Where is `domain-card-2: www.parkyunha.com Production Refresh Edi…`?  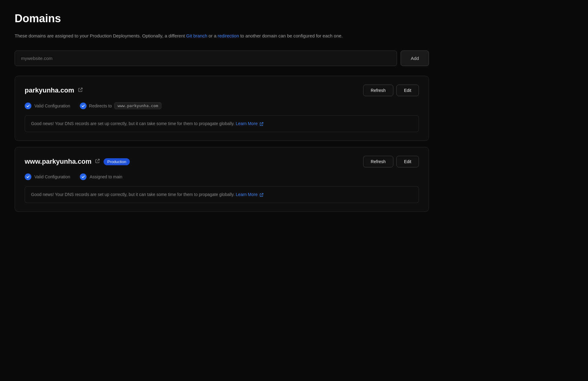 domain-card-2: www.parkyunha.com Production Refresh Edi… is located at coordinates (222, 180).